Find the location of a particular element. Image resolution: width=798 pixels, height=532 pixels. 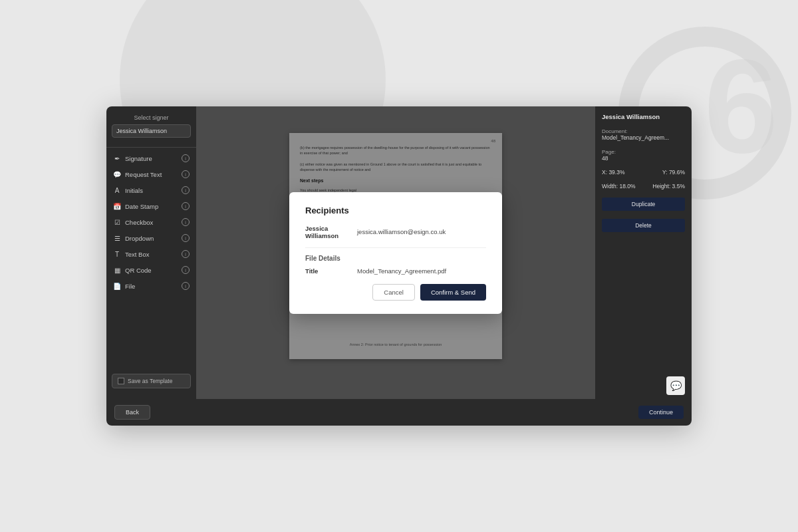

right-panel-page-value: 48 is located at coordinates (644, 158).